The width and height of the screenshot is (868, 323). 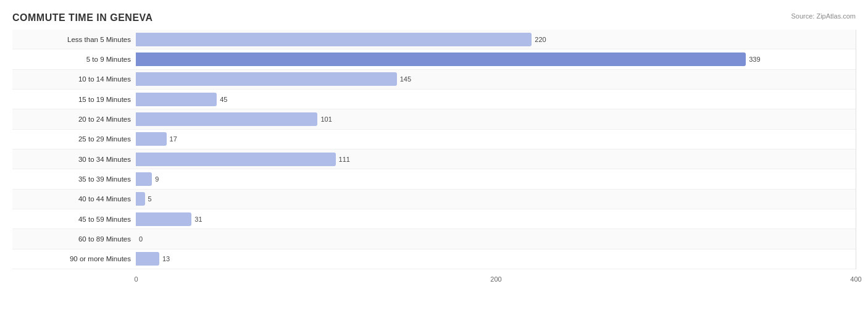 What do you see at coordinates (434, 199) in the screenshot?
I see `bar-row: 40 to 44 Minutes5` at bounding box center [434, 199].